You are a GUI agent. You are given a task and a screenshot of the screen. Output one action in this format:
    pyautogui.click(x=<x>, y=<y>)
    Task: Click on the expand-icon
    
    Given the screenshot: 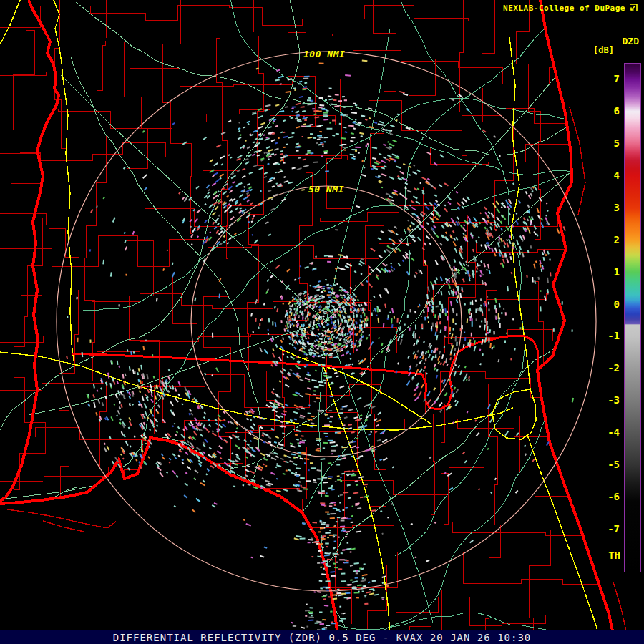 What is the action you would take?
    pyautogui.click(x=633, y=8)
    